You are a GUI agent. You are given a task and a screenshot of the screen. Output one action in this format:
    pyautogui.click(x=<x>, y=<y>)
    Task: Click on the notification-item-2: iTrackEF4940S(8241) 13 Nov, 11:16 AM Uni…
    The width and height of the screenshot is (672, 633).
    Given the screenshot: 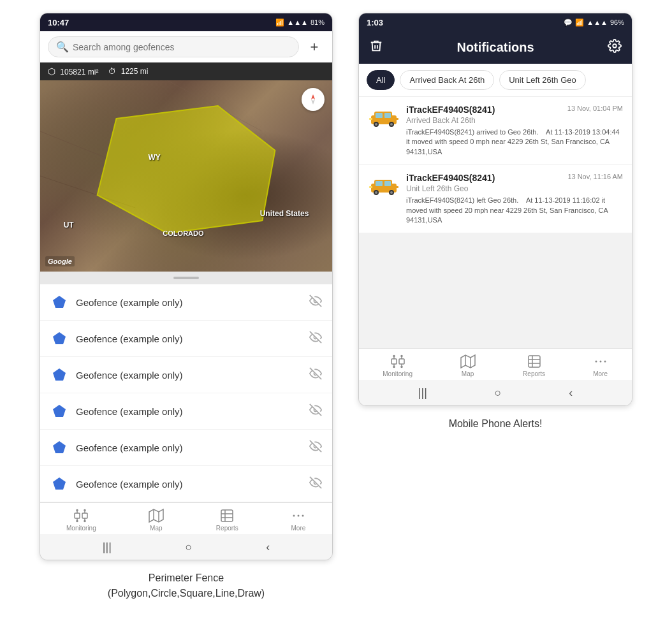 What is the action you would take?
    pyautogui.click(x=495, y=199)
    